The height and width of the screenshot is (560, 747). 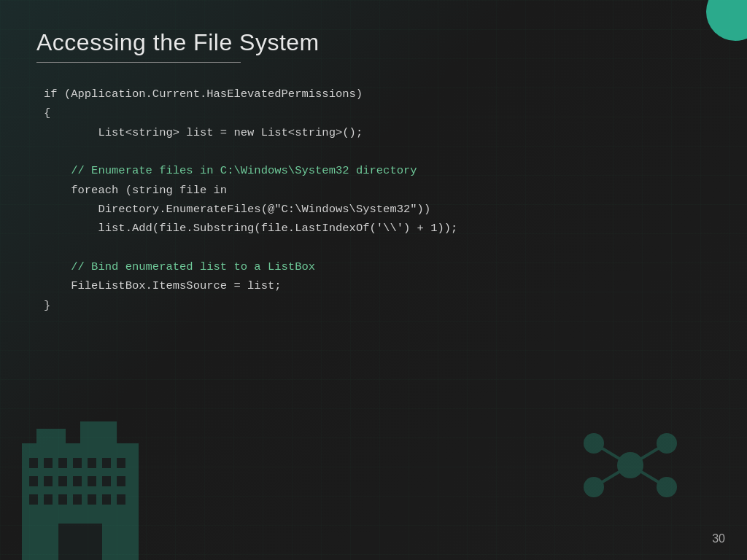 What do you see at coordinates (374, 42) in the screenshot?
I see `slide-title: Accessing the File System` at bounding box center [374, 42].